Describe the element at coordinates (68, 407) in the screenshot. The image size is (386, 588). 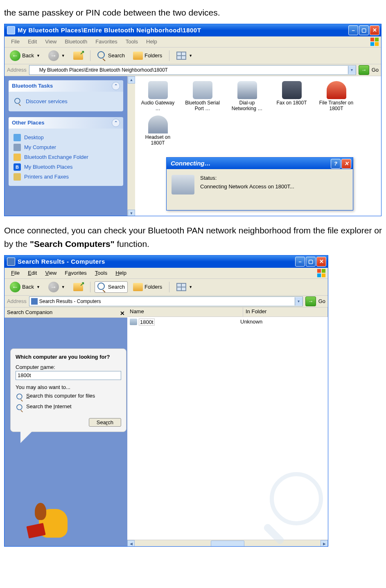
I see `search-internet-option: Search the Internet` at that location.